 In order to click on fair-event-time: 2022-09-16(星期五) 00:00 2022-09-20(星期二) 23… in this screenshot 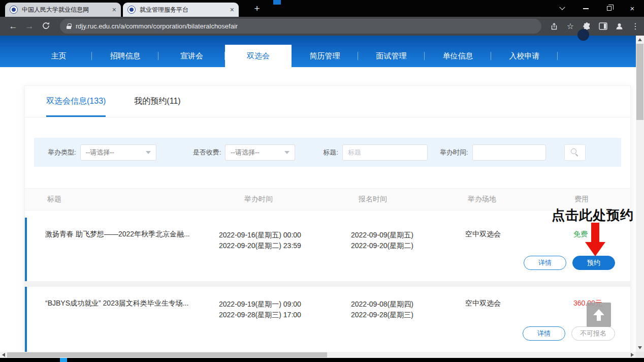, I will do `click(282, 240)`.